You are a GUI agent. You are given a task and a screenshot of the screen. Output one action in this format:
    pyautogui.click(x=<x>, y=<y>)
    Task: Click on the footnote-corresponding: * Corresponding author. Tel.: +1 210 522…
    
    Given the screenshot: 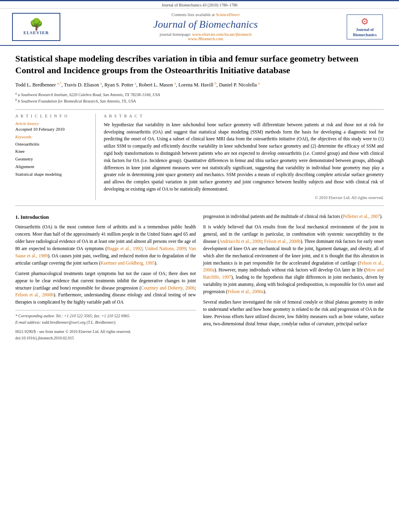 What is the action you would take?
    pyautogui.click(x=105, y=316)
    